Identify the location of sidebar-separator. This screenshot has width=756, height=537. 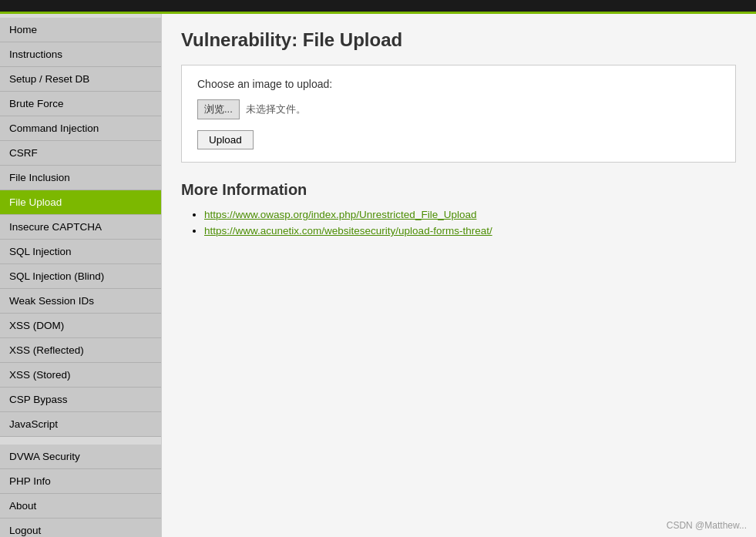
(80, 441).